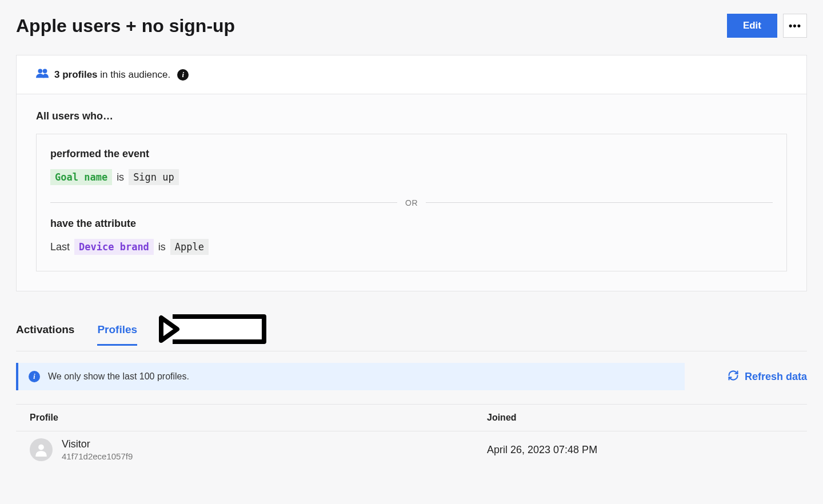 The height and width of the screenshot is (504, 823). Describe the element at coordinates (412, 168) in the screenshot. I see `criteria-block-event: performed the event Goal name is Sign up` at that location.